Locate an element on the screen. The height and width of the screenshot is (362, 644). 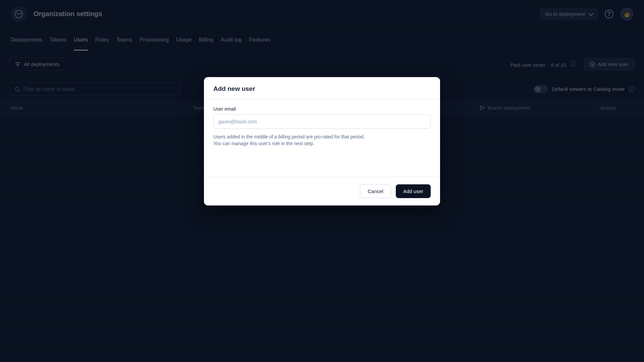
user-email-label: User email is located at coordinates (322, 109).